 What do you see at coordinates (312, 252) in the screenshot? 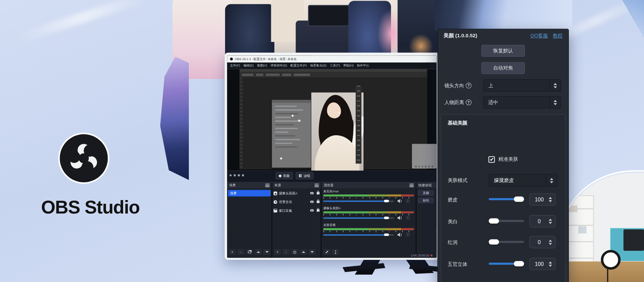
I see `source-move-down-button` at bounding box center [312, 252].